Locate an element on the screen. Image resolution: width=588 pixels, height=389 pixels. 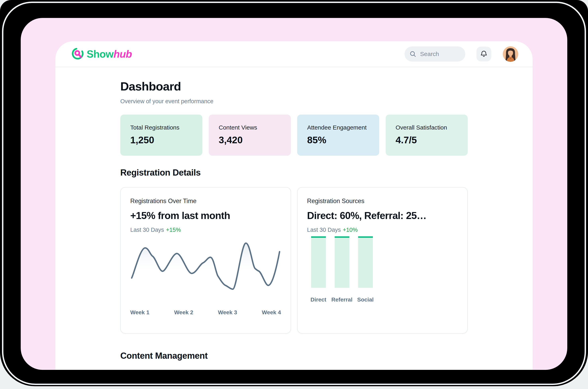
bar-label-social: Social is located at coordinates (365, 300).